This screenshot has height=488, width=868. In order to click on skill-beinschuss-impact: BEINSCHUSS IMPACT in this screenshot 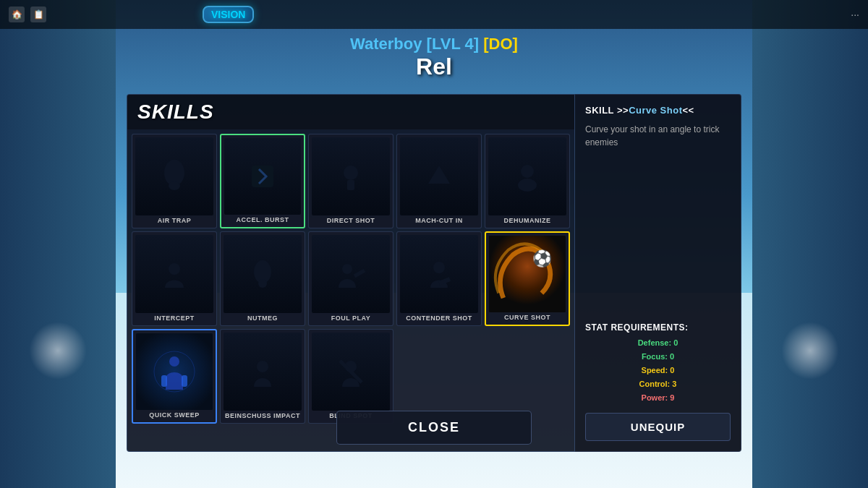, I will do `click(263, 376)`.